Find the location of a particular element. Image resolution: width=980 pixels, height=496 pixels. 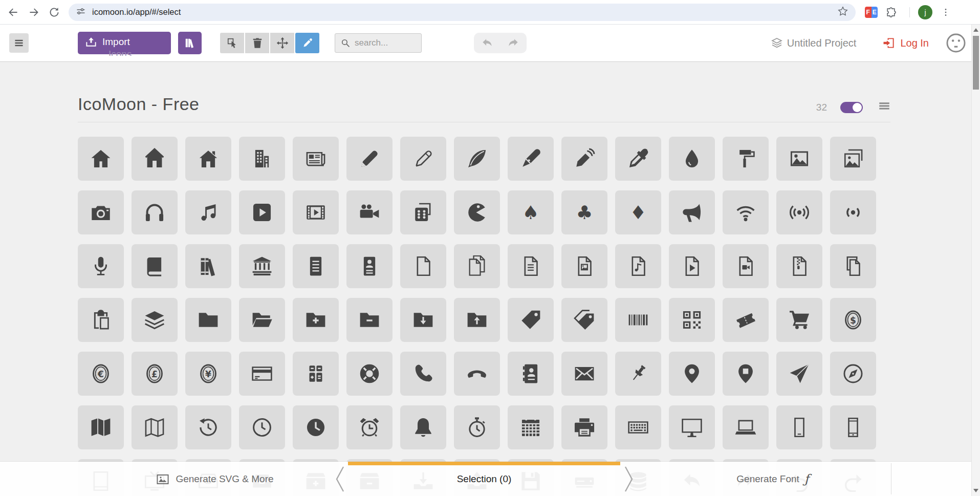

icon-location2 is located at coordinates (746, 374).